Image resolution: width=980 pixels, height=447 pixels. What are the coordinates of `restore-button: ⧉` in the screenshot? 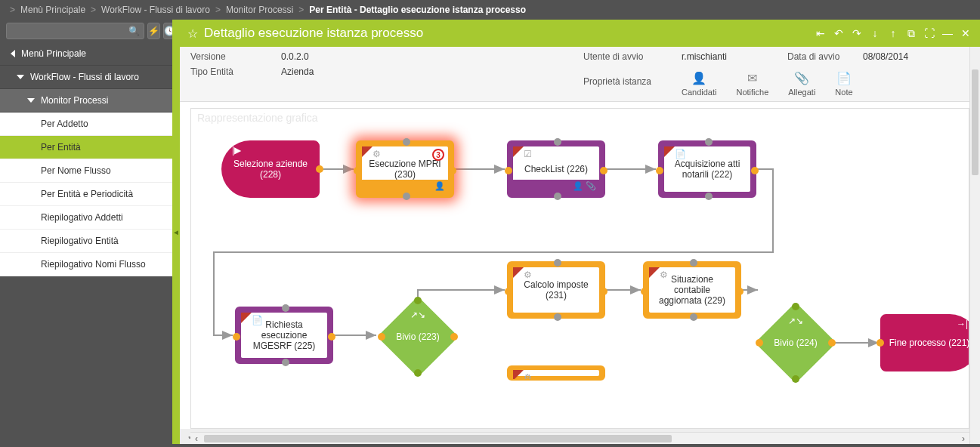 It's located at (911, 33).